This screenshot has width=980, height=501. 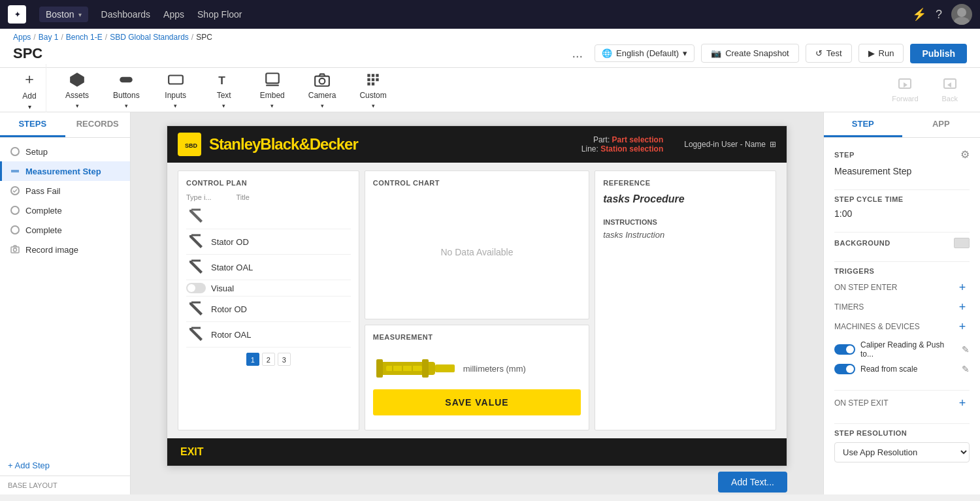 I want to click on breadcrumb: Apps / Bay 1 / Bench 1-E / SBD Global St…, so click(x=490, y=37).